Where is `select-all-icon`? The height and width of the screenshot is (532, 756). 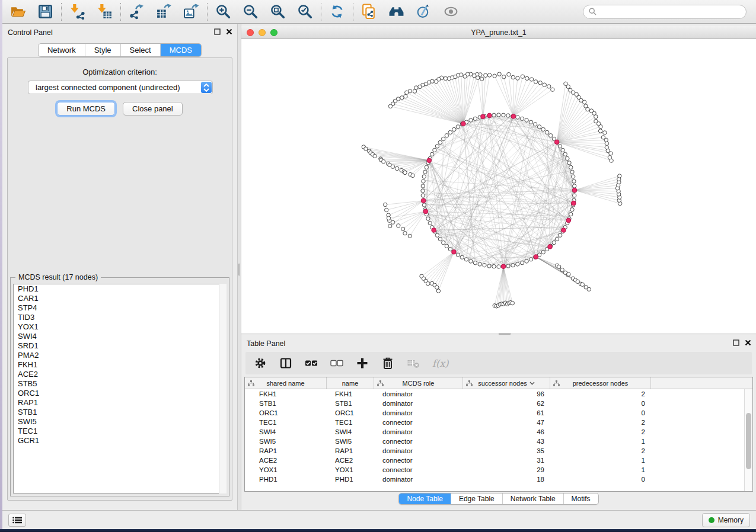 select-all-icon is located at coordinates (311, 363).